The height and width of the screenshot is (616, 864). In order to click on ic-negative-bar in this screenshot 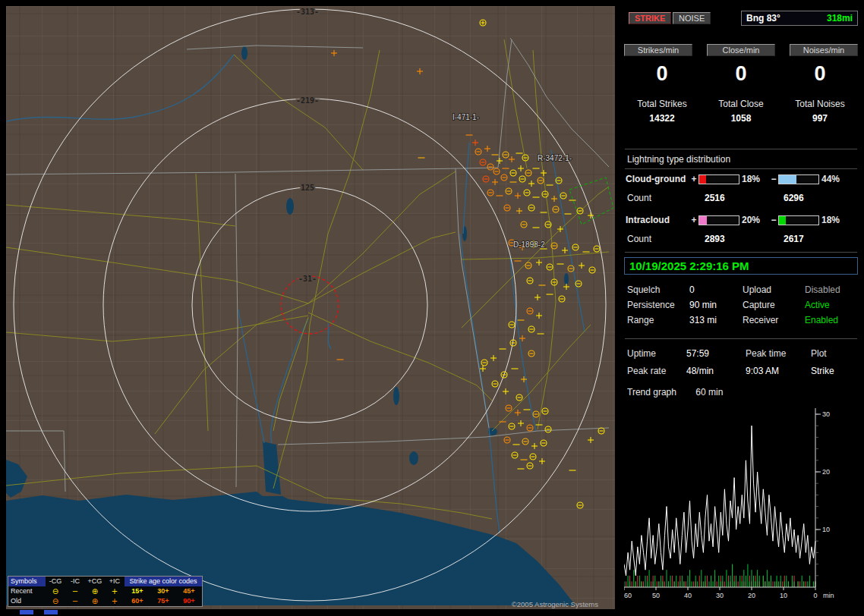, I will do `click(799, 220)`.